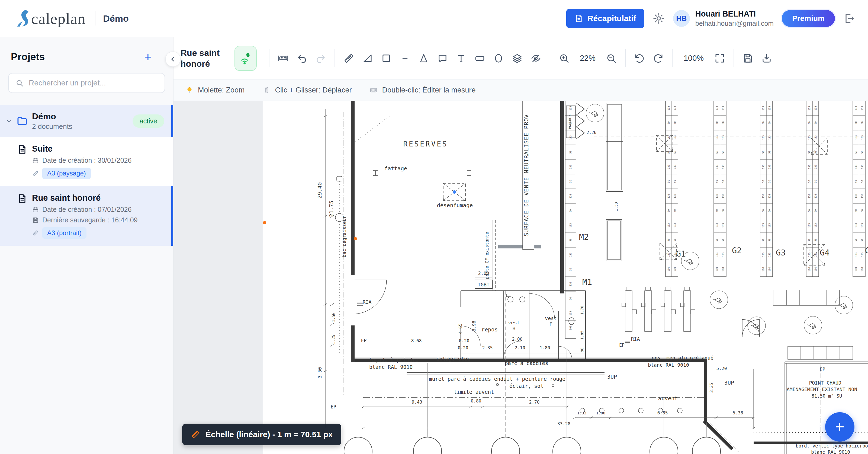 The image size is (868, 454). I want to click on zoom-out-button, so click(611, 58).